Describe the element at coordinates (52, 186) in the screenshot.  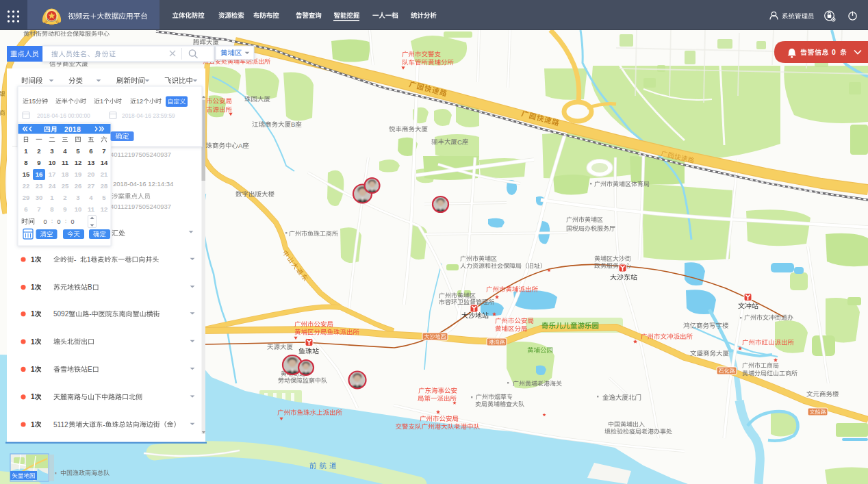
I see `svg-text: 24` at that location.